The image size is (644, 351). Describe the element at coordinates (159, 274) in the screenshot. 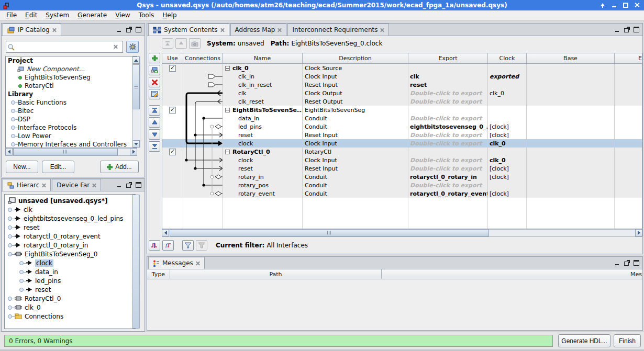

I see `column-type: Type` at that location.